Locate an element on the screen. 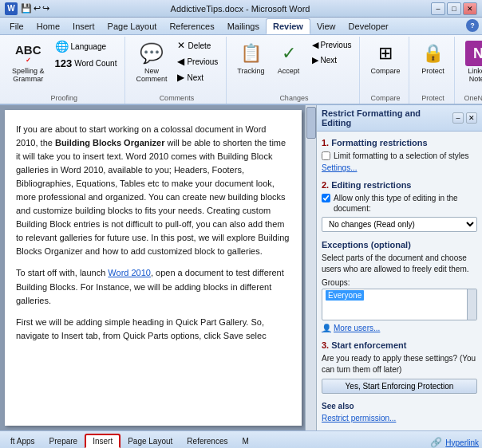 The height and width of the screenshot is (448, 482). tab-ft-apps: ft Apps is located at coordinates (22, 441).